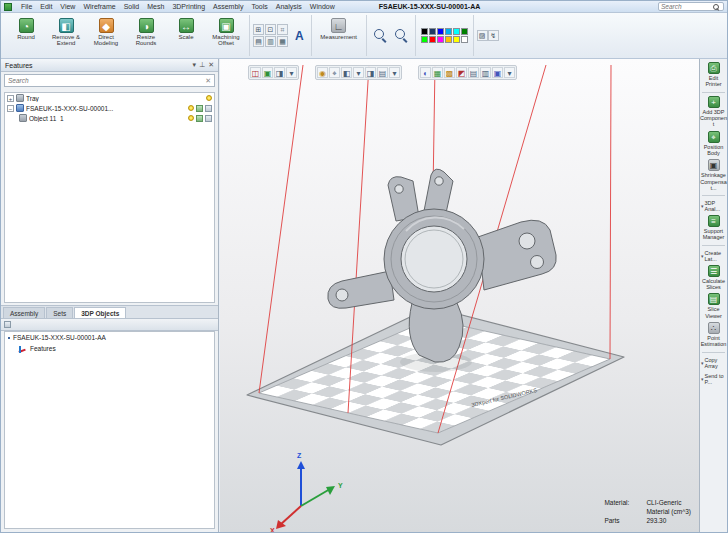 The height and width of the screenshot is (533, 728). What do you see at coordinates (60, 312) in the screenshot?
I see `tab-sets: Sets` at bounding box center [60, 312].